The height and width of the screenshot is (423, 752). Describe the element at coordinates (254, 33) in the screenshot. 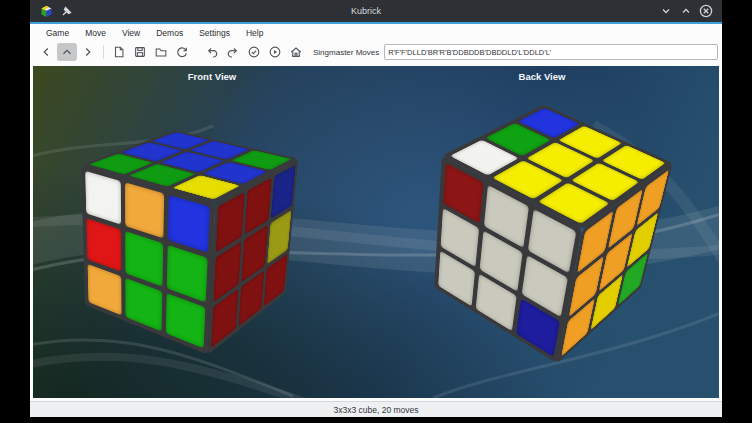

I see `menu-help: Help` at that location.